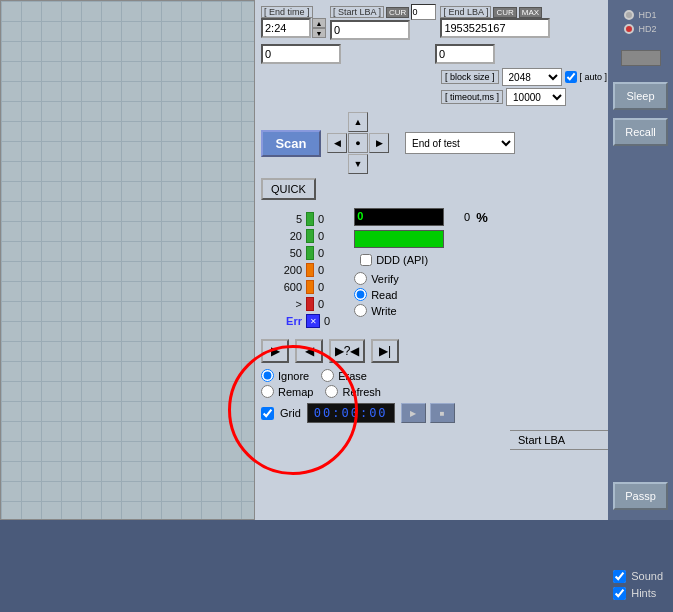 The width and height of the screenshot is (673, 612). Describe the element at coordinates (298, 219) in the screenshot. I see `bar-row-5: 5 0` at that location.